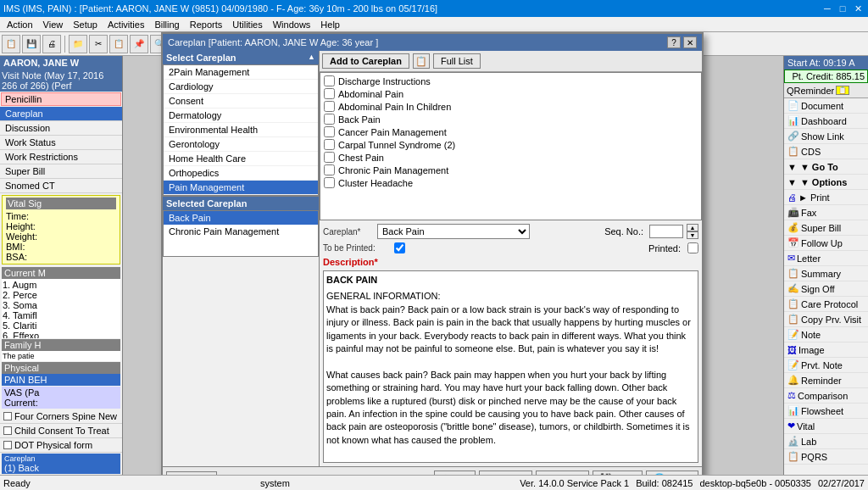  What do you see at coordinates (241, 144) in the screenshot?
I see `careplan-list-item-gerontology: Gerontology` at bounding box center [241, 144].